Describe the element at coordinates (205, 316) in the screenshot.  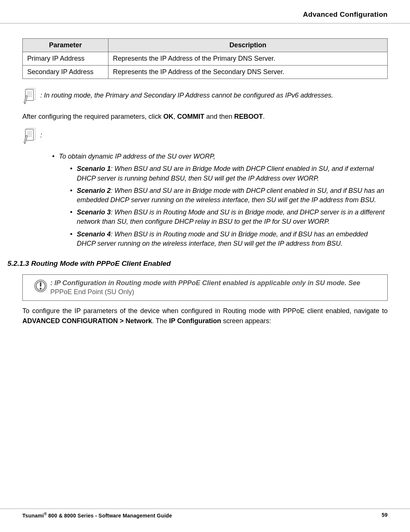
I see `navigation-instruction: To configure the IP parameters of the de…` at that location.